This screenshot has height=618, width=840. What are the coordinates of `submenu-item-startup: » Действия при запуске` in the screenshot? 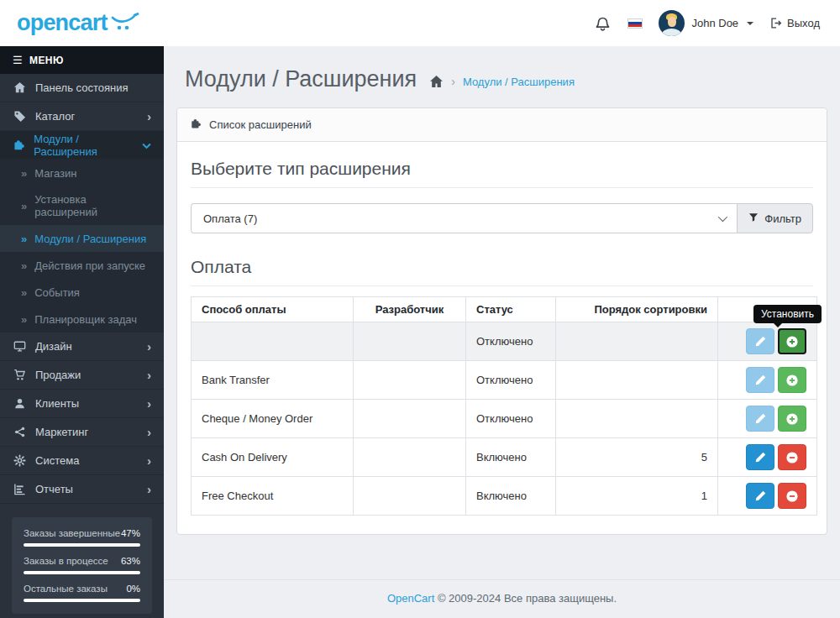 It's located at (82, 265).